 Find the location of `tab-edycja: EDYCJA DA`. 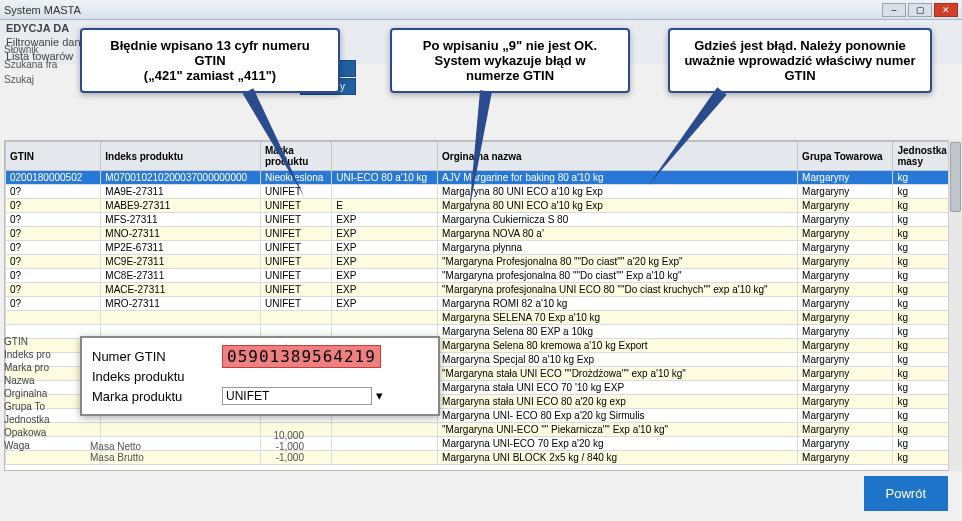

tab-edycja: EDYCJA DA is located at coordinates (38, 28).